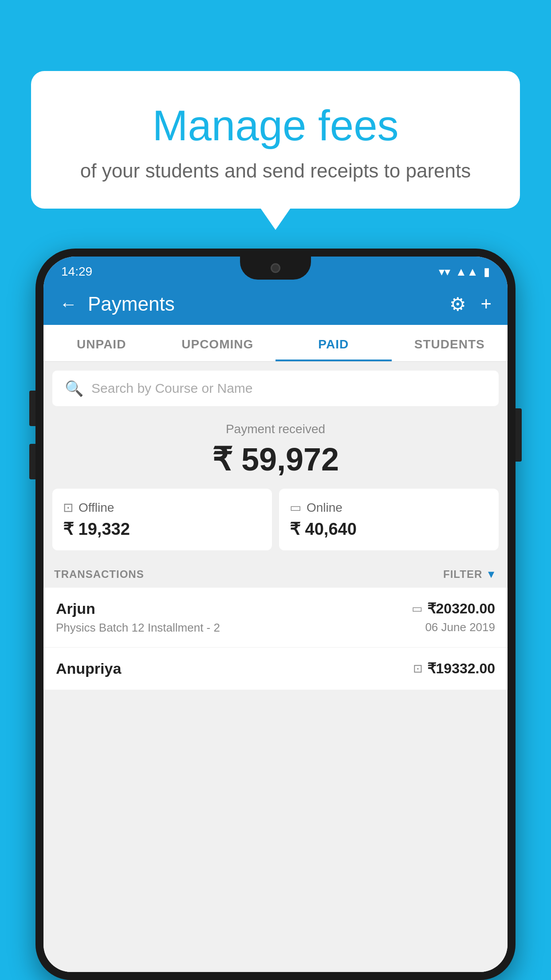  What do you see at coordinates (99, 574) in the screenshot?
I see `transactions-label: TRANSACTIONS` at bounding box center [99, 574].